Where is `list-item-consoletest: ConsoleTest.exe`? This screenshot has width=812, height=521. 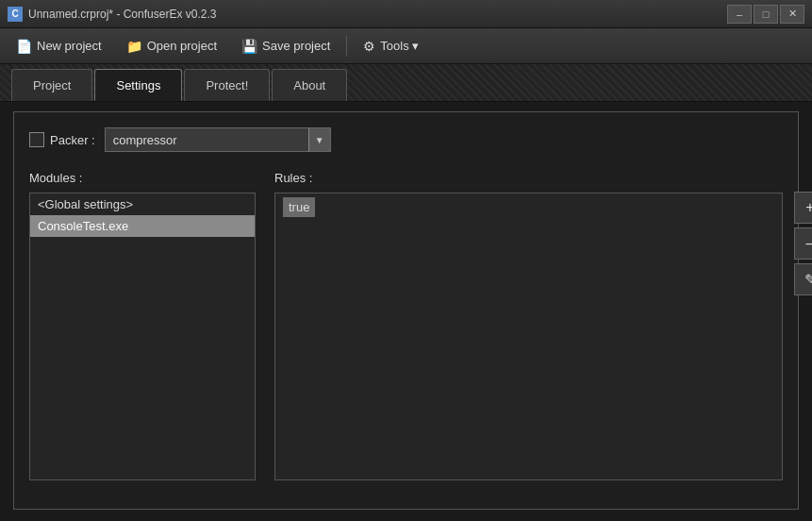
list-item-consoletest: ConsoleTest.exe is located at coordinates (142, 227).